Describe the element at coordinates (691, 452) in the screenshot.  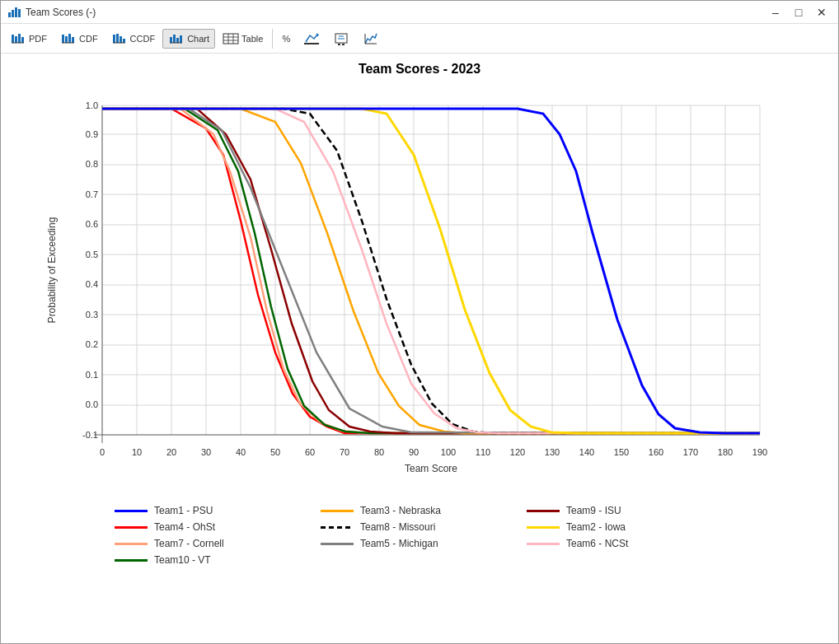
I see `svg-text: 170` at that location.